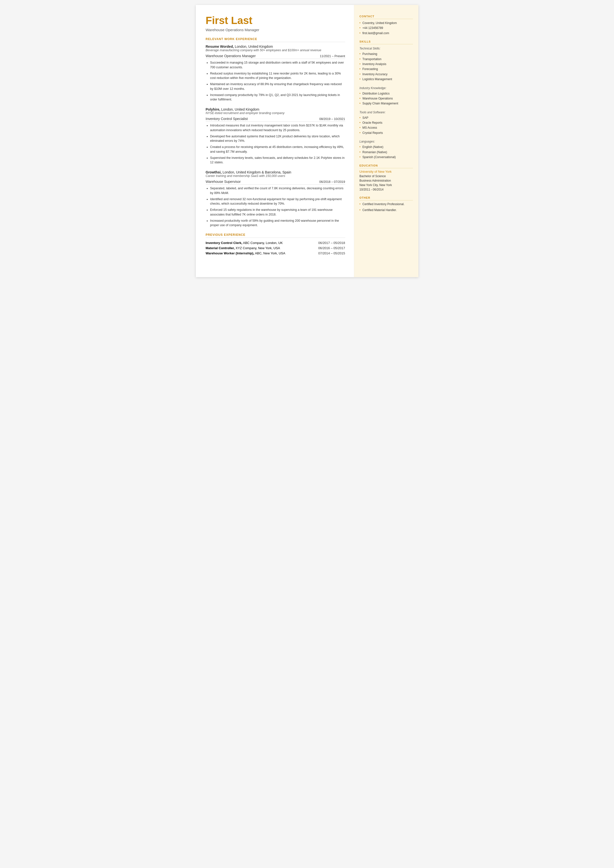 The width and height of the screenshot is (614, 868). What do you see at coordinates (213, 109) in the screenshot?
I see `company-bold-2: Polyhire,` at bounding box center [213, 109].